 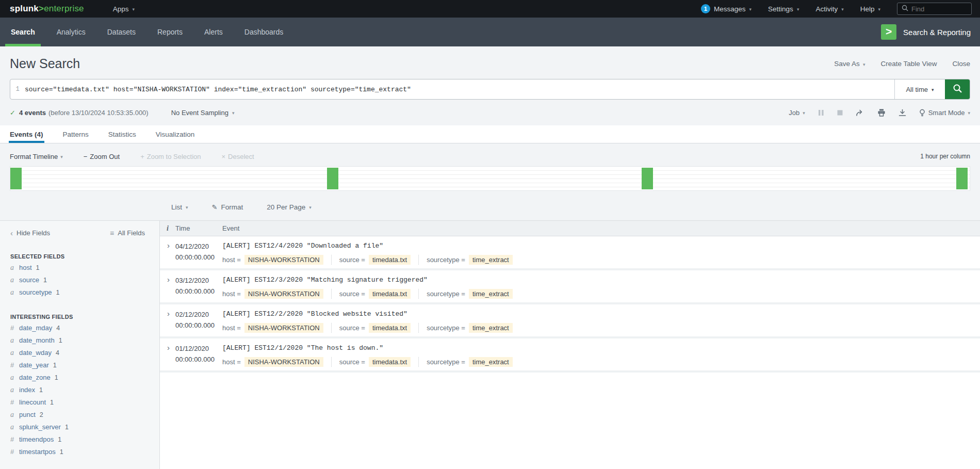 What do you see at coordinates (36, 157) in the screenshot?
I see `format-timeline-menu: Format Timeline ▾` at bounding box center [36, 157].